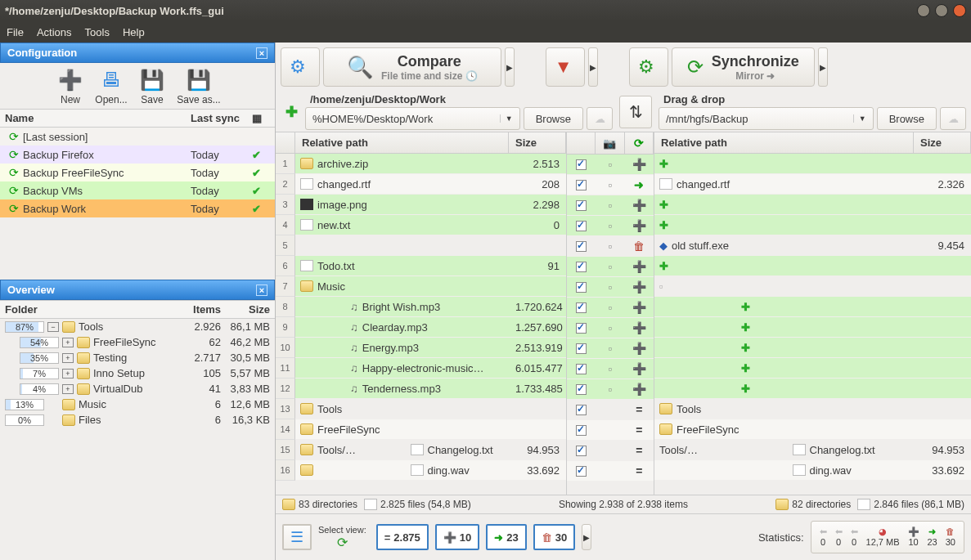  Describe the element at coordinates (137, 327) in the screenshot. I see `overview-row: 87%−Tools2.92686,1 MB` at that location.